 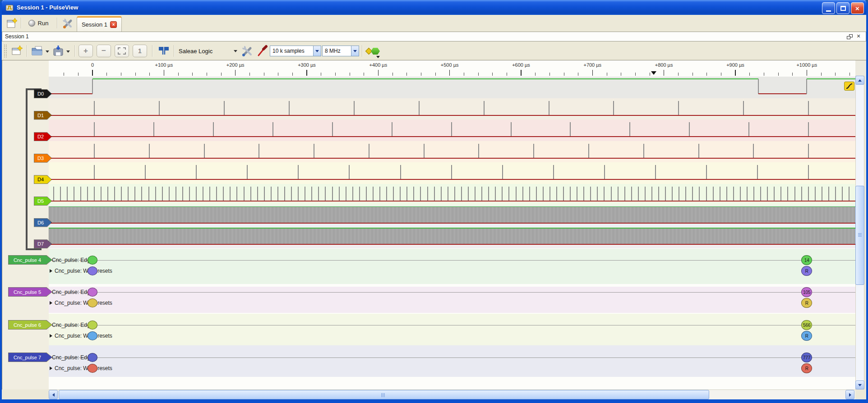 I want to click on run-button: Run, so click(x=38, y=23).